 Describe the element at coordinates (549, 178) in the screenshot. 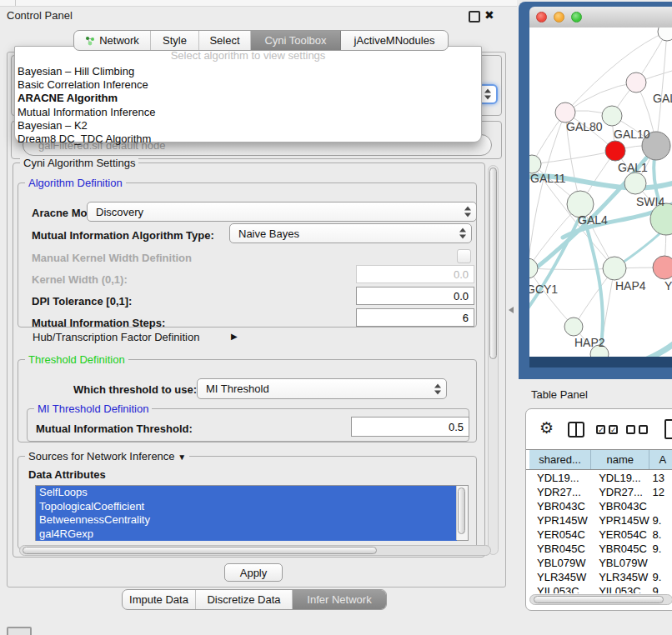

I see `network-node-label: GAL11` at that location.